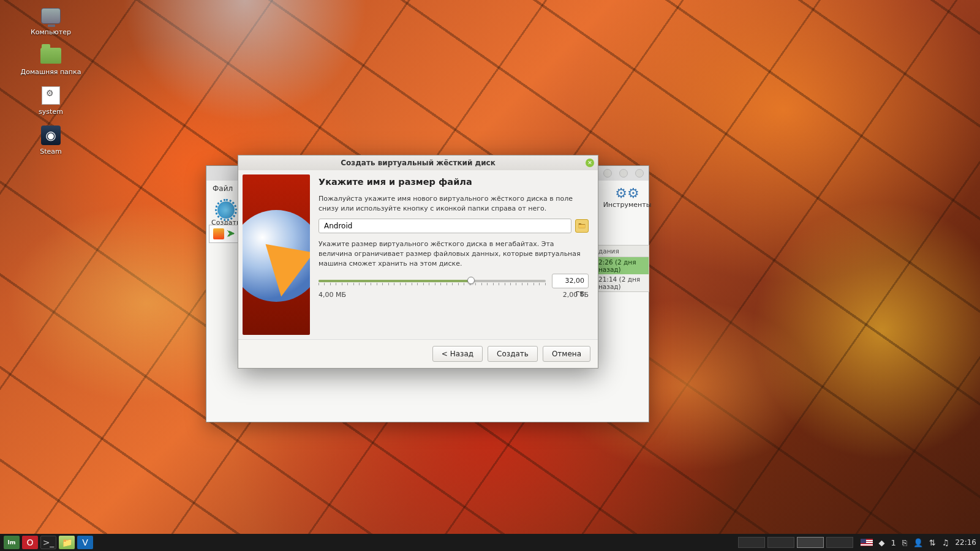  Describe the element at coordinates (51, 100) in the screenshot. I see `desktop-icon-system: system` at that location.